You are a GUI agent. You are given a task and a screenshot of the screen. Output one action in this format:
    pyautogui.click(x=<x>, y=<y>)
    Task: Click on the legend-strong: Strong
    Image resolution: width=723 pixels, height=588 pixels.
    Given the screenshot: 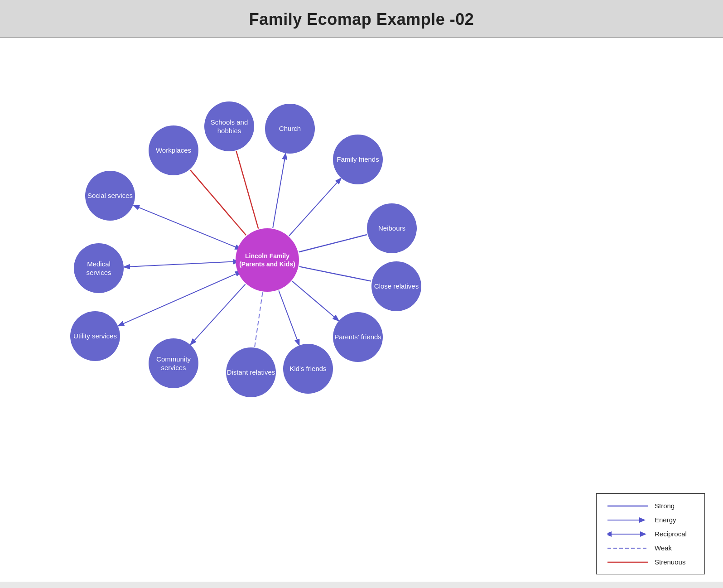 What is the action you would take?
    pyautogui.click(x=651, y=506)
    